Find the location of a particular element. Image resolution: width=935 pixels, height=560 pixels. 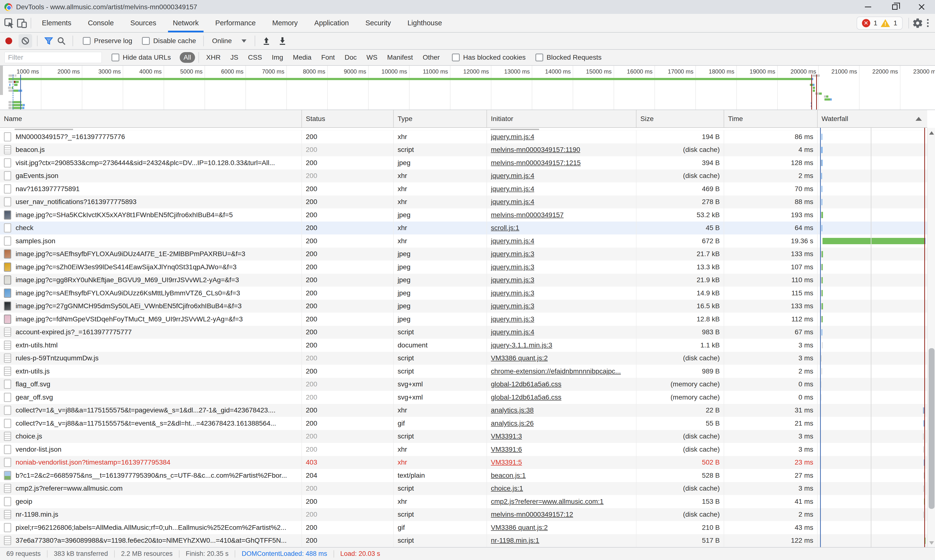

export-har-button is located at coordinates (282, 41).